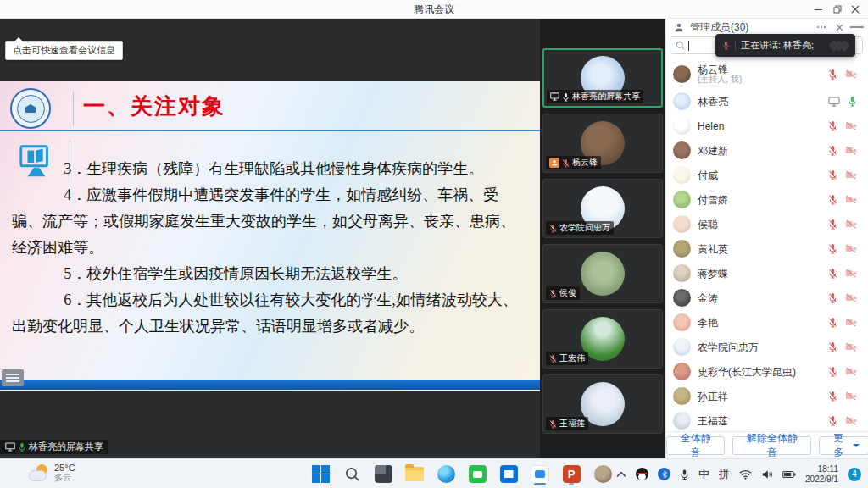 This screenshot has height=488, width=868. What do you see at coordinates (270, 385) in the screenshot?
I see `slide-footer-bar` at bounding box center [270, 385].